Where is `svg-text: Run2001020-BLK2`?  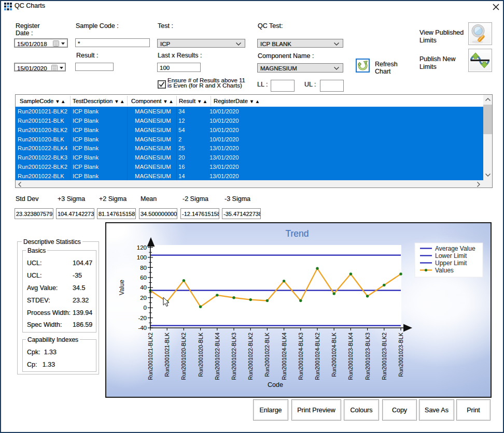 svg-text: Run2001020-BLK2 is located at coordinates (184, 356).